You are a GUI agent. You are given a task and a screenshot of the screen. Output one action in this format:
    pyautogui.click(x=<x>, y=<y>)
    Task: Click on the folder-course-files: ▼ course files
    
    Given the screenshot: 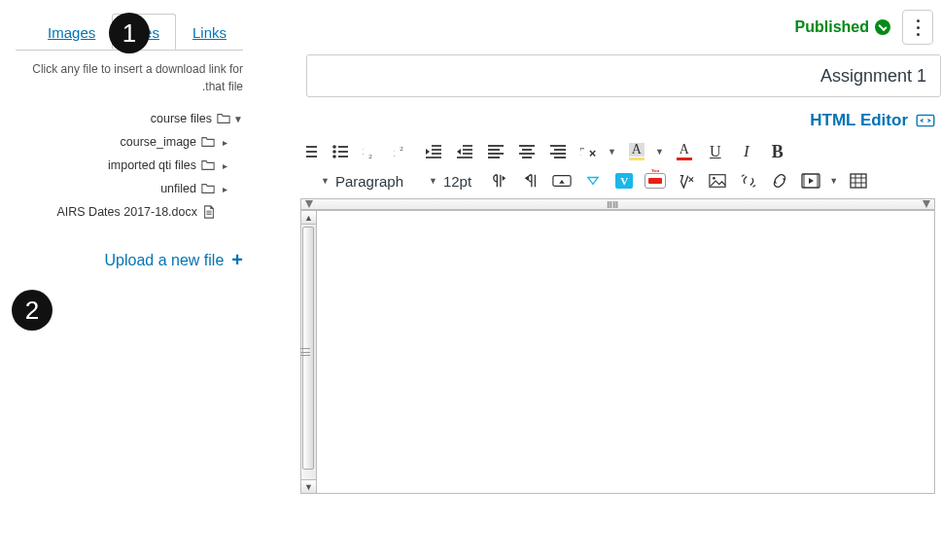 What is the action you would take?
    pyautogui.click(x=129, y=119)
    